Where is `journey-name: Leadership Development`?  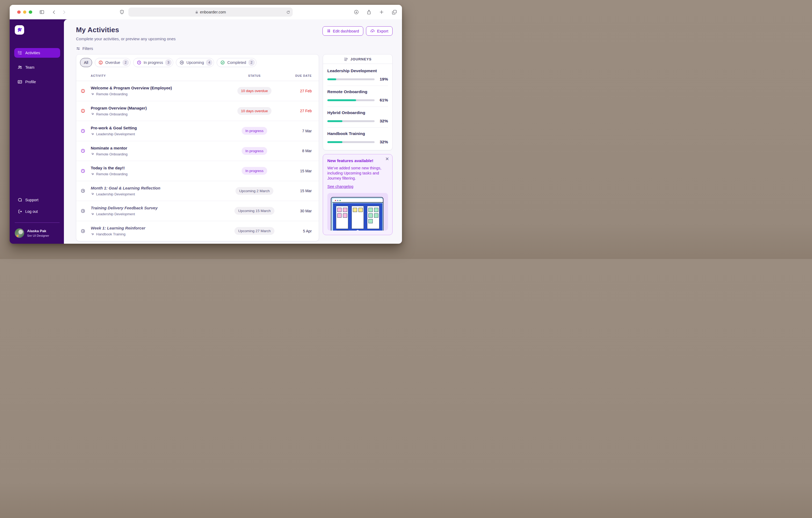
journey-name: Leadership Development is located at coordinates (358, 71).